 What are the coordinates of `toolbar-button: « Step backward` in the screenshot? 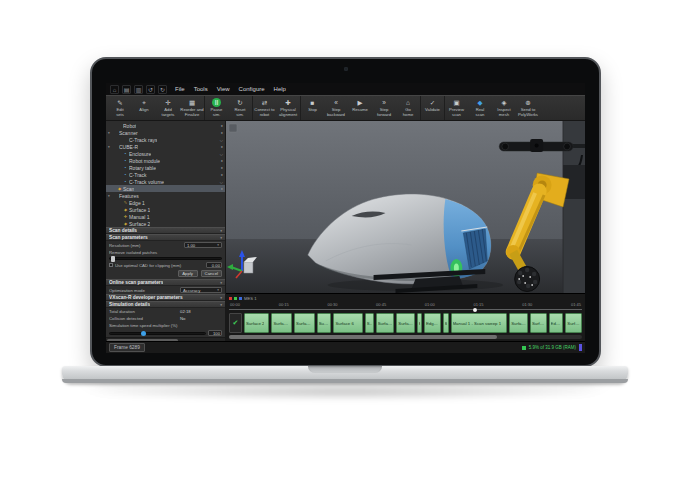 It's located at (336, 108).